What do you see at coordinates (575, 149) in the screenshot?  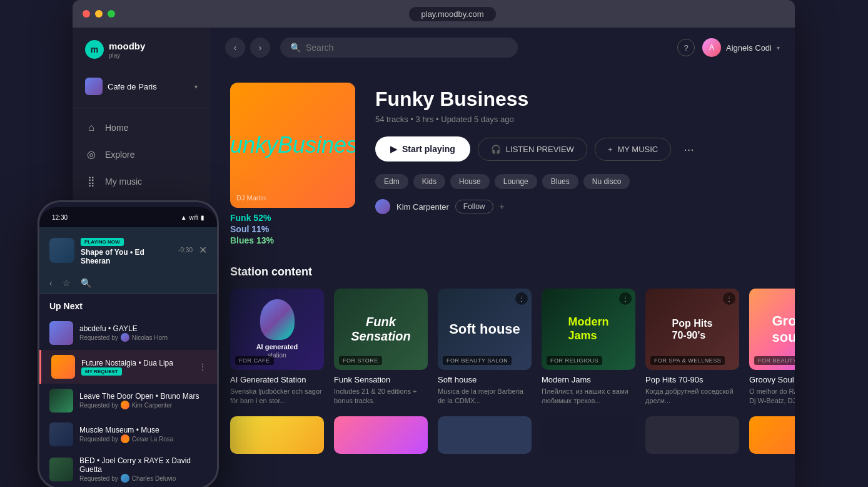 I see `playlist-actions: ▶ Start playing 🎧 LISTEN PREVIEW + MY MU…` at bounding box center [575, 149].